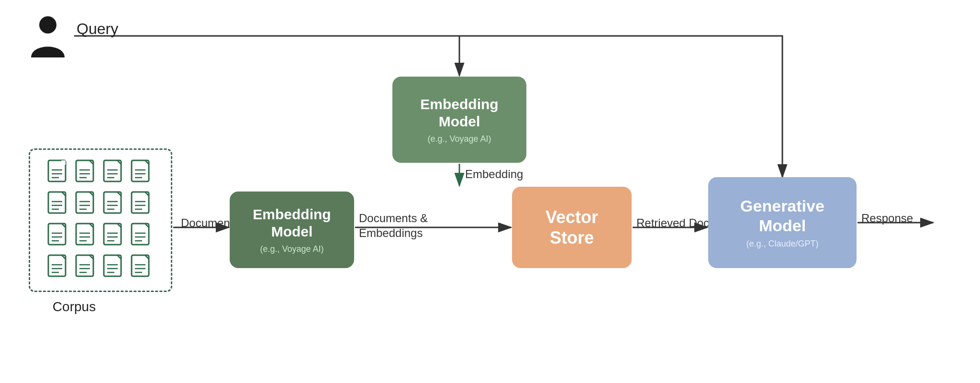  Describe the element at coordinates (459, 120) in the screenshot. I see `embedding-model-top-box: EmbeddingModel (e.g., Voyage AI)` at that location.